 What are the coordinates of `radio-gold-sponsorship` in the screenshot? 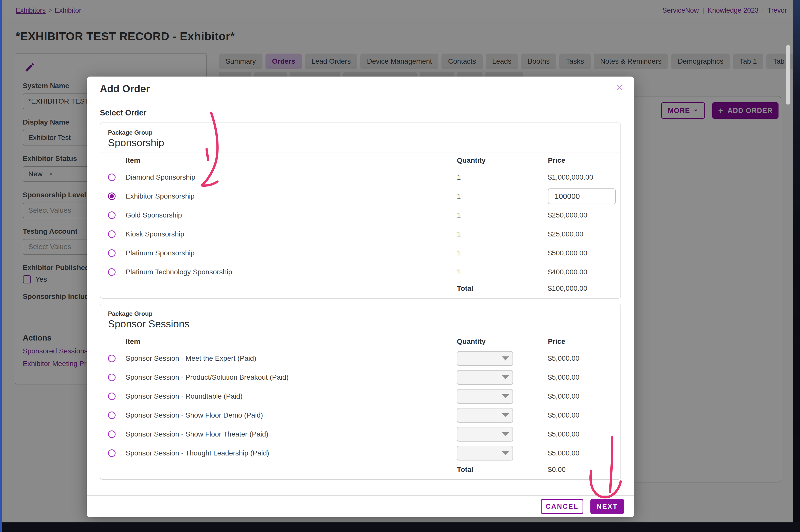 It's located at (112, 215).